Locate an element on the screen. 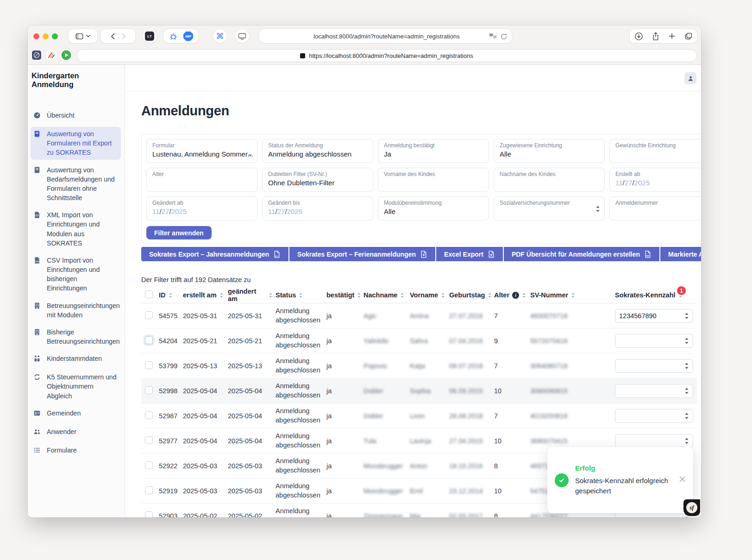  cell-modified-at: 2025-05-04 is located at coordinates (252, 416).